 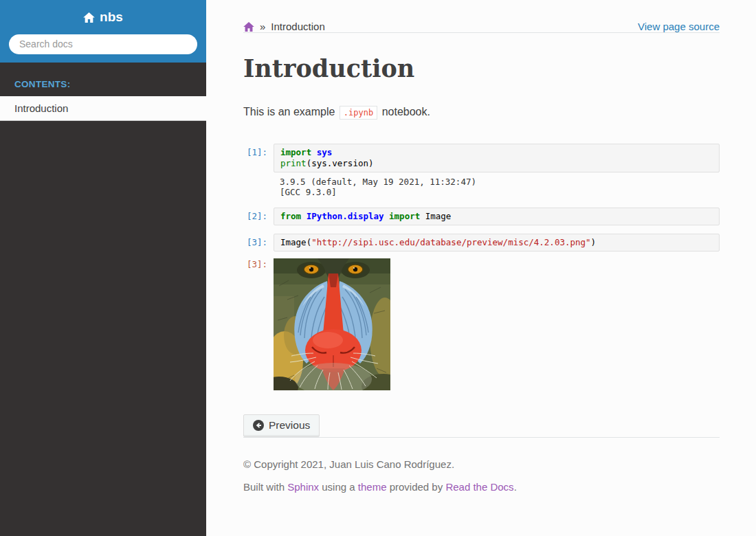 I want to click on footer-link-sphinx: Sphinx, so click(x=303, y=487).